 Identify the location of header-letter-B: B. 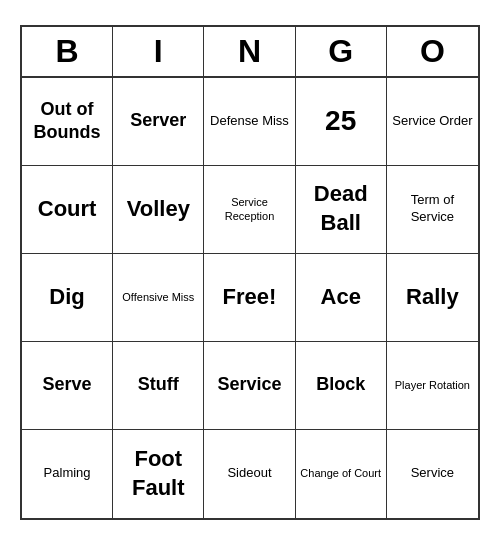
(68, 52).